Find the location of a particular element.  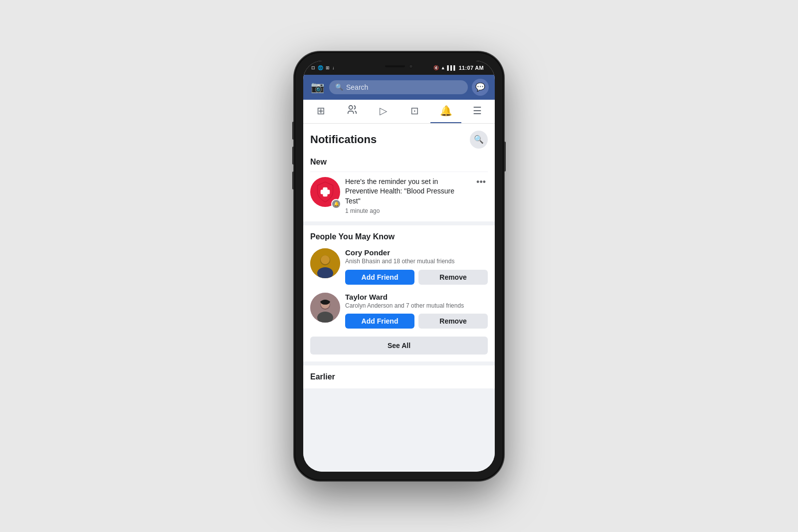

taylor-remove-button: Remove is located at coordinates (453, 321).